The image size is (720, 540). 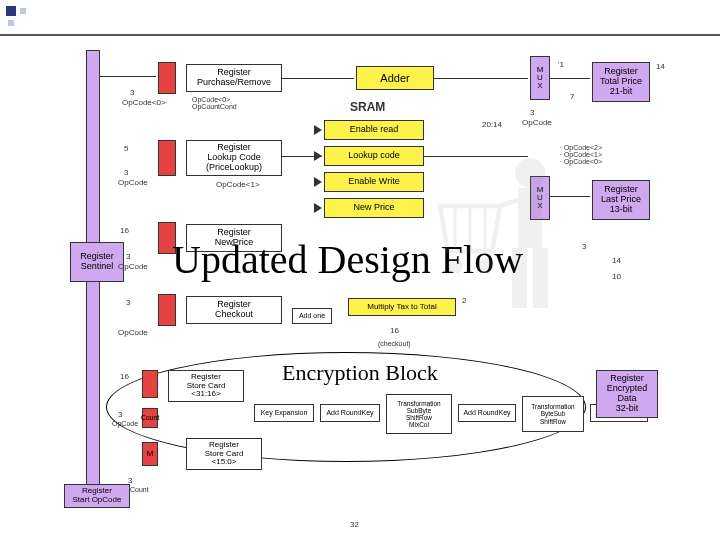 I want to click on register-total-price: Register Total Price 21-bit, so click(x=621, y=82).